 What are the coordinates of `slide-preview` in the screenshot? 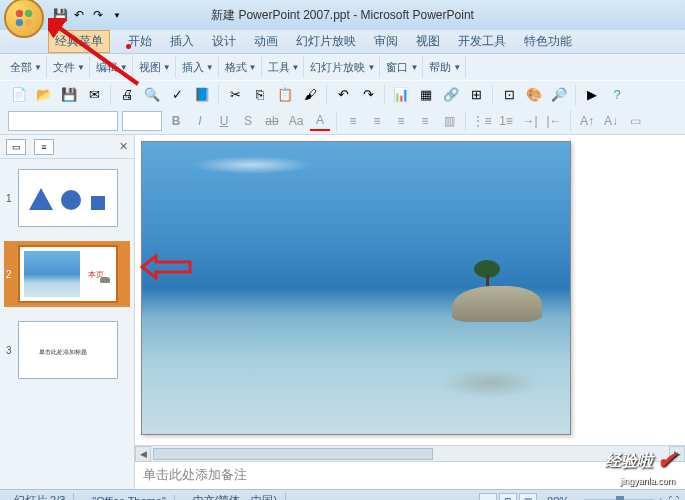 It's located at (68, 198).